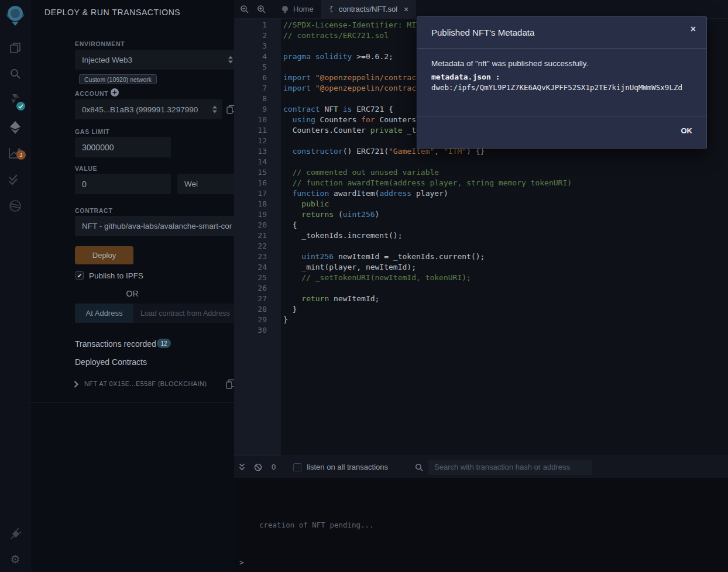  What do you see at coordinates (328, 36) in the screenshot?
I see `code-line-text: // contracts/ERC721.sol` at bounding box center [328, 36].